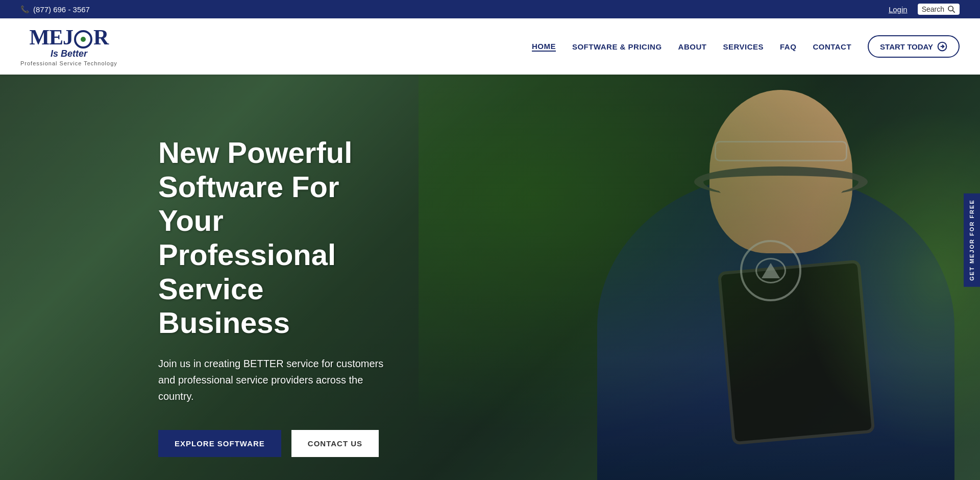  Describe the element at coordinates (273, 238) in the screenshot. I see `hero-title: New Powerful Software For Your Professio…` at that location.